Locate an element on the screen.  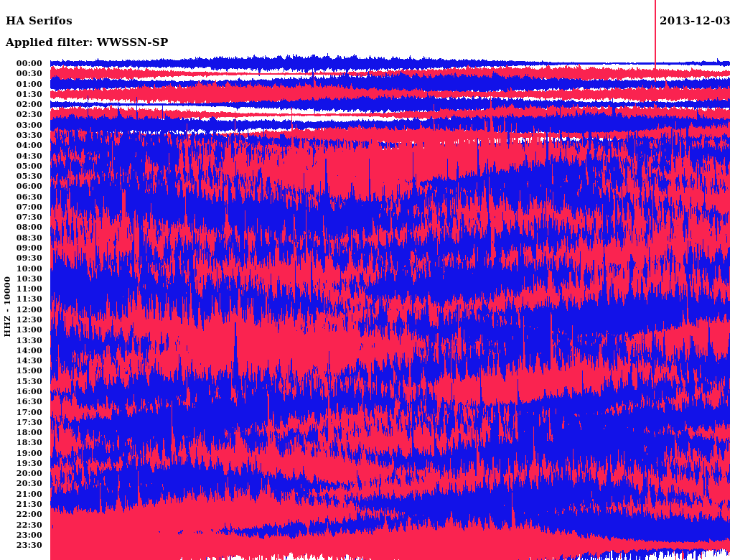
time-label: 21:30 is located at coordinates (22, 504).